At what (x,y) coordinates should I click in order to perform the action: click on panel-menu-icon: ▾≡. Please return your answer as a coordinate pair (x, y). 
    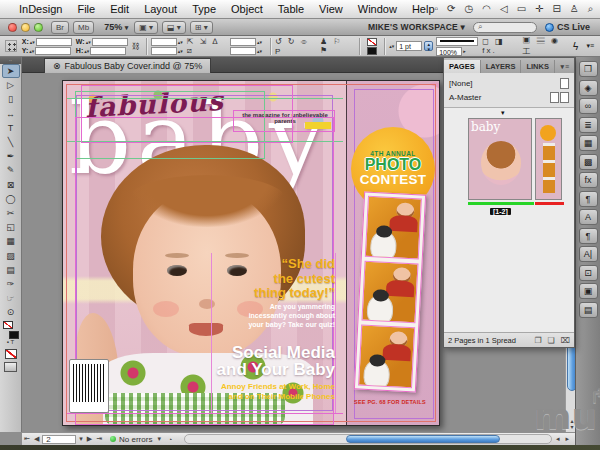
    Looking at the image, I should click on (565, 68).